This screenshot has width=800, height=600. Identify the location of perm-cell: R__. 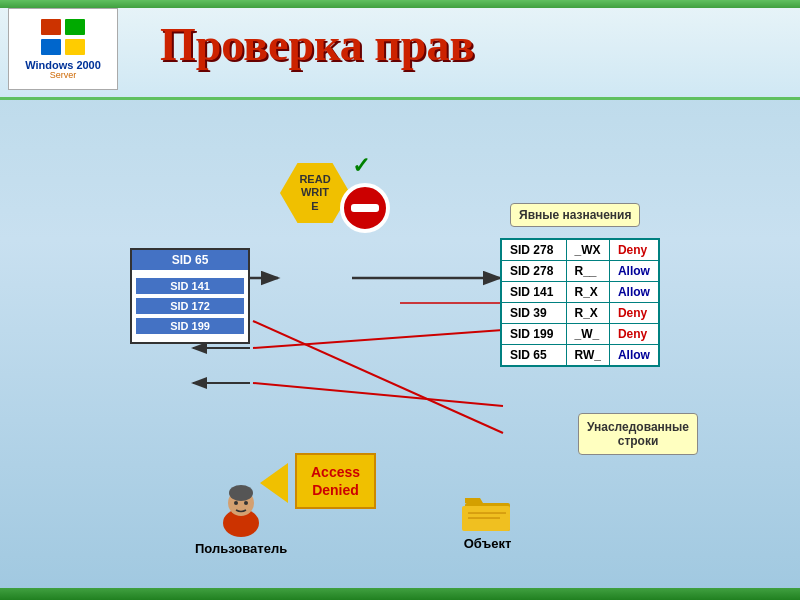
(588, 272).